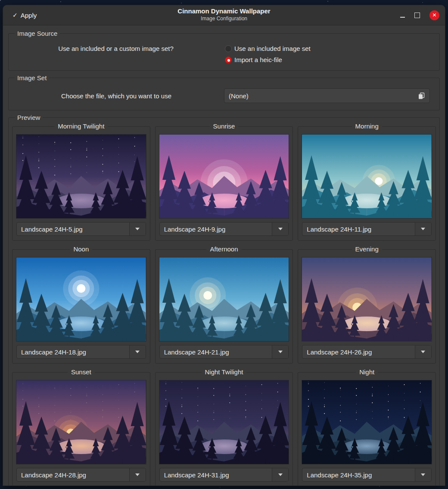  Describe the element at coordinates (224, 372) in the screenshot. I see `preview-cell-title: Night Twilight` at that location.